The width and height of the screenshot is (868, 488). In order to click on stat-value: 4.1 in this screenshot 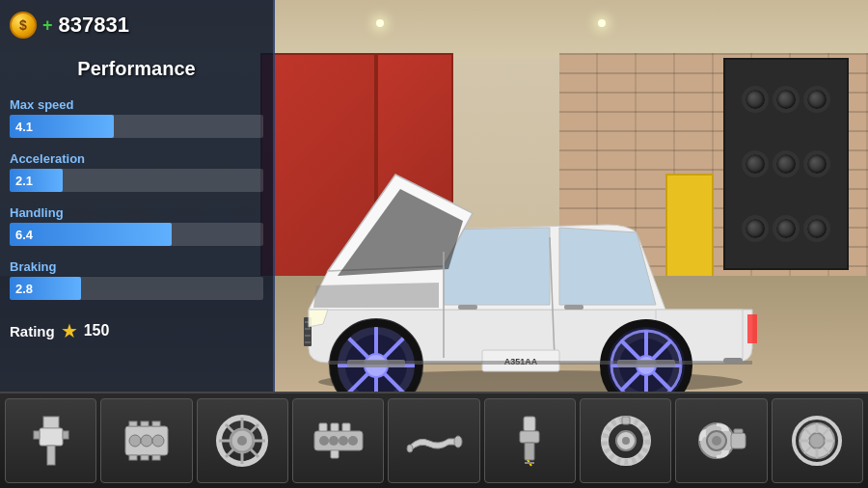, I will do `click(24, 127)`.